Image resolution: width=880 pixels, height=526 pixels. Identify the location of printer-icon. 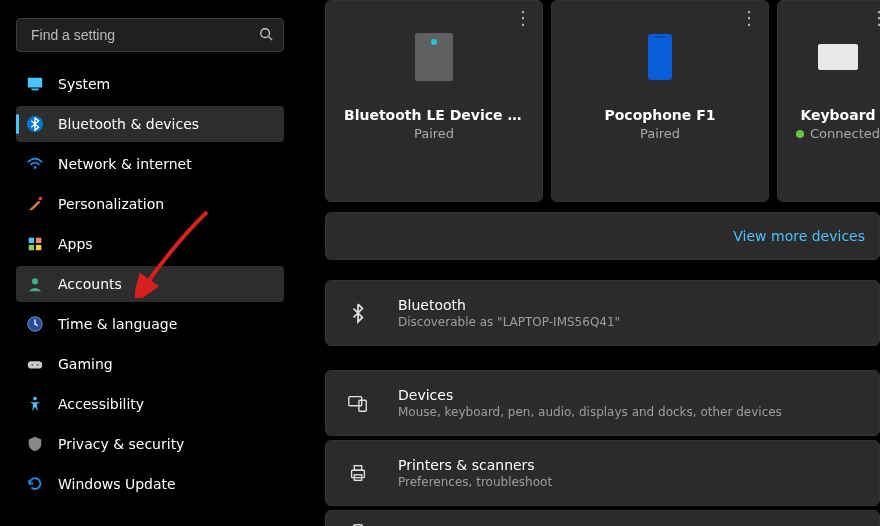
(358, 473).